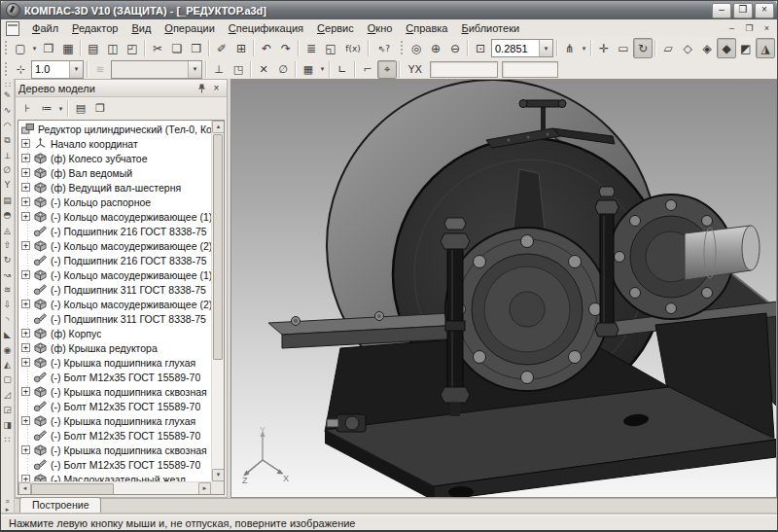 The height and width of the screenshot is (532, 778). What do you see at coordinates (491, 28) in the screenshot?
I see `menu-libraries: Библиотеки` at bounding box center [491, 28].